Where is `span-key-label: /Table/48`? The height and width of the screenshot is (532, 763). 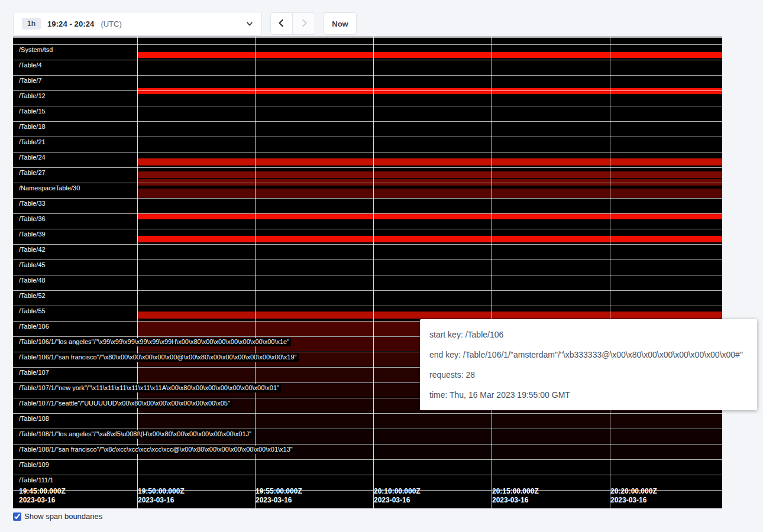
span-key-label: /Table/48 is located at coordinates (33, 281).